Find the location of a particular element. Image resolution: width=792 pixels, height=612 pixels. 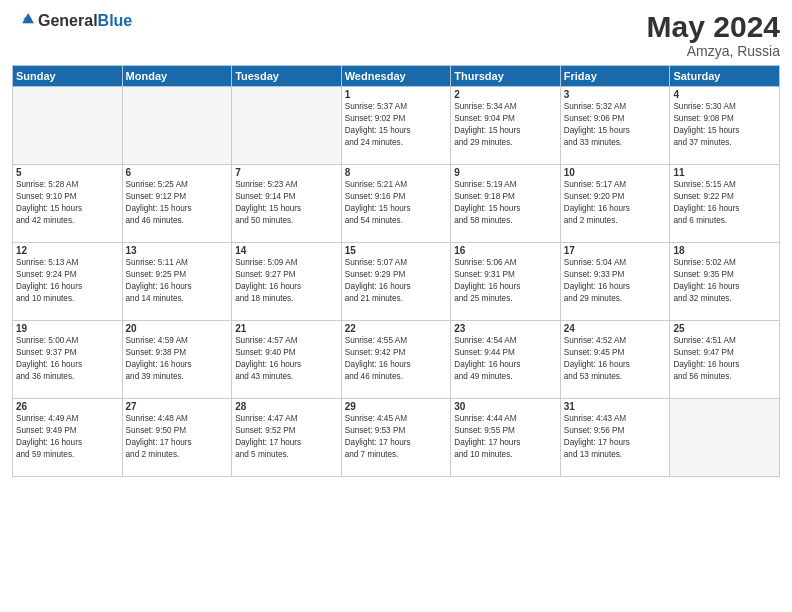

calendar-cell: 6Sunrise: 5:25 AM Sunset: 9:12 PM Daylig… is located at coordinates (177, 204).